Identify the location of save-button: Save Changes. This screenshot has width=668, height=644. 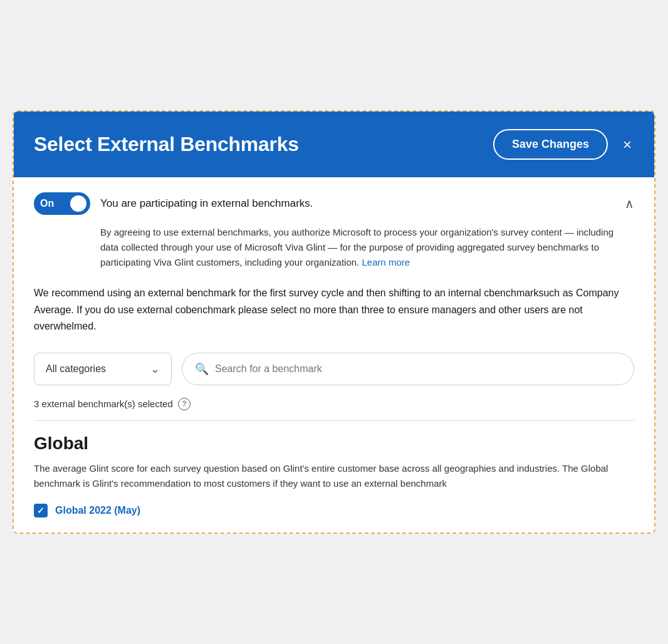
(550, 144).